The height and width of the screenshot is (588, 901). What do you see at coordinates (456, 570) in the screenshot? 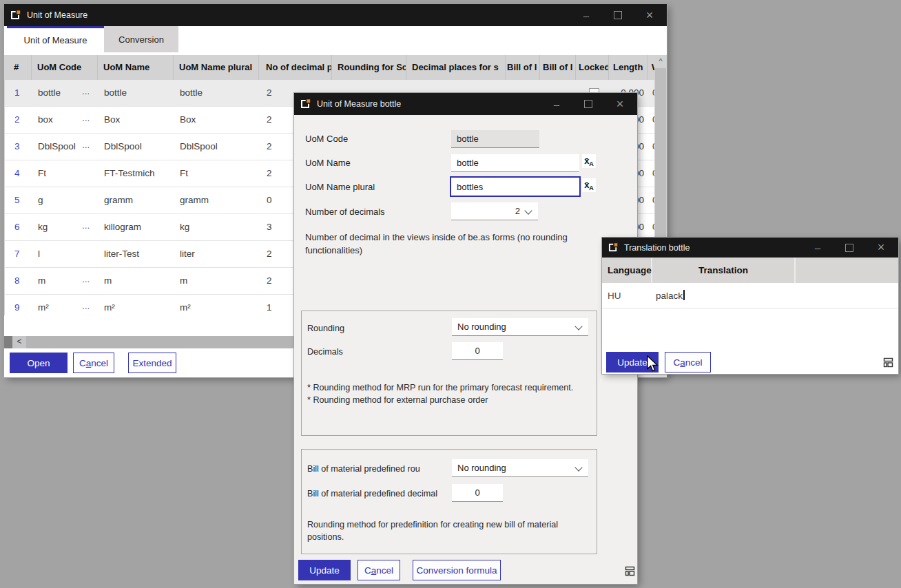
I see `conversion-formula-label: Conversion formula` at bounding box center [456, 570].